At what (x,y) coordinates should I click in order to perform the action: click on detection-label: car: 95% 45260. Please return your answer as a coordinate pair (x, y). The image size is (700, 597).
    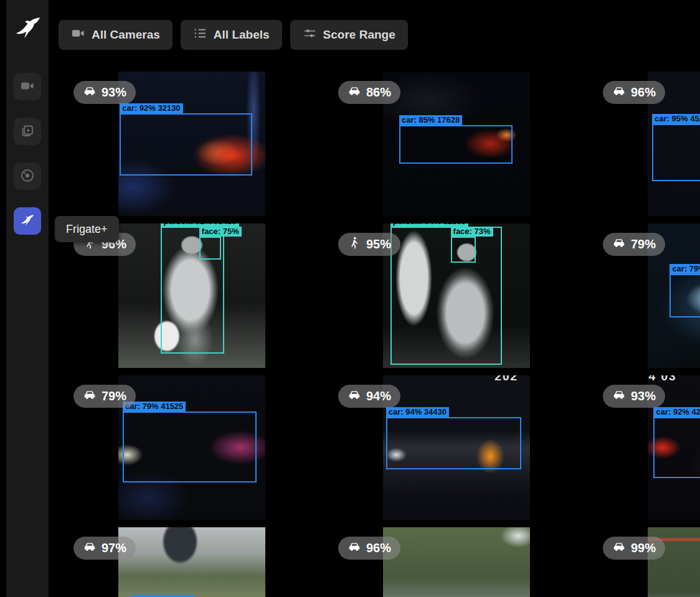
    Looking at the image, I should click on (676, 119).